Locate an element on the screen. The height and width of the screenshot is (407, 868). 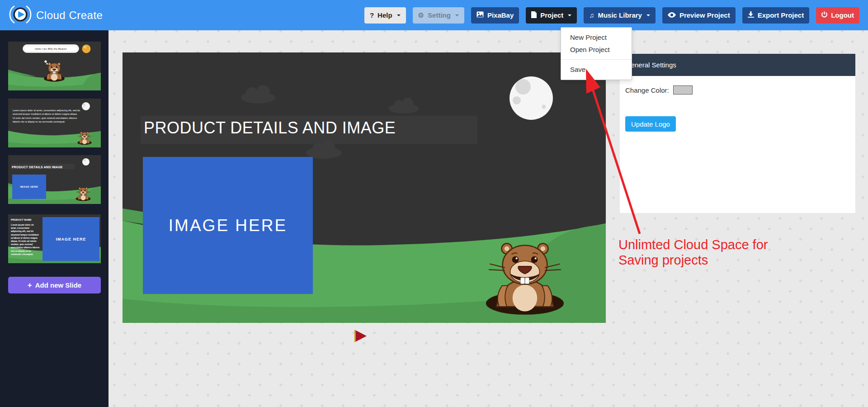
settings-panel-body: Change Color: Update Logo is located at coordinates (738, 145).